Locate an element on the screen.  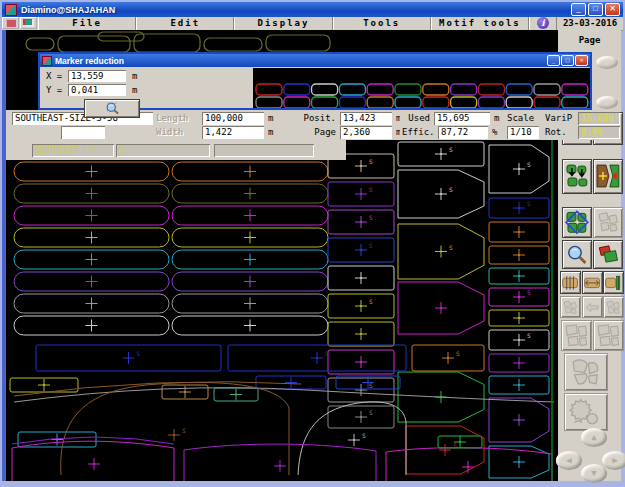
page-down-button is located at coordinates (607, 102).